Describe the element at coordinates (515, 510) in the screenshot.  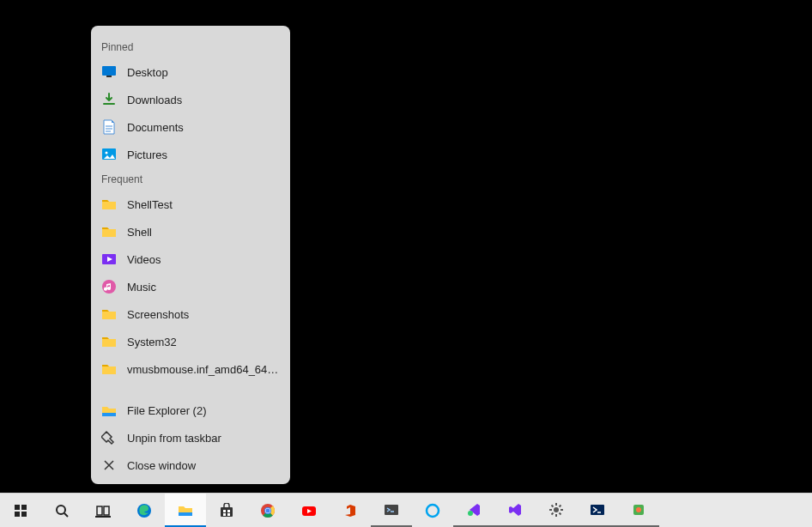
I see `taskbar-vs` at that location.